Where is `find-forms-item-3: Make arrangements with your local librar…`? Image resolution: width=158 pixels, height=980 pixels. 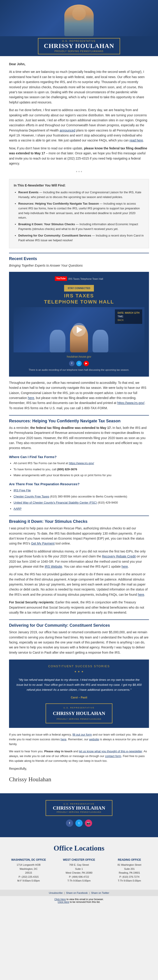 find-forms-item-3: Make arrangements with your local librar… is located at coordinates (81, 476).